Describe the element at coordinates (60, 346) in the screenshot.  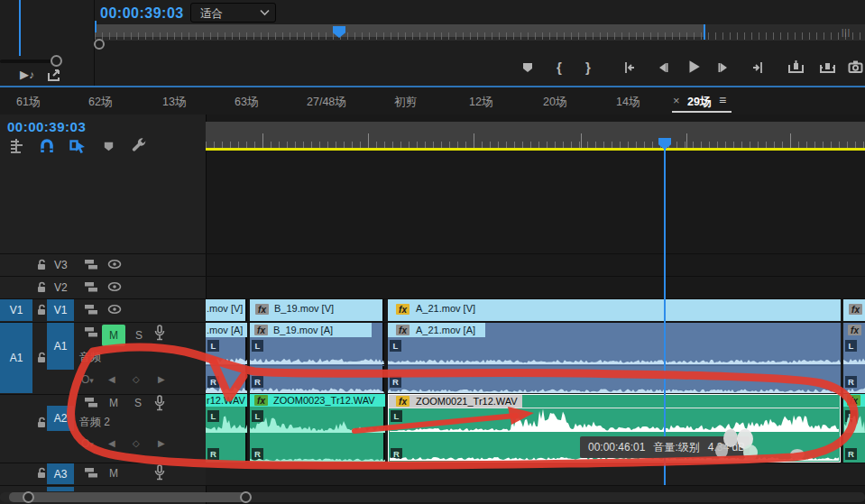
I see `track-a1-select: A1` at that location.